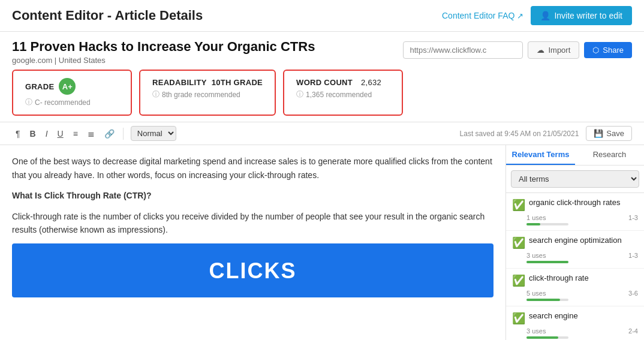 Image resolution: width=644 pixels, height=340 pixels. What do you see at coordinates (324, 83) in the screenshot?
I see `wordcount-text: WORD COUNT` at bounding box center [324, 83].